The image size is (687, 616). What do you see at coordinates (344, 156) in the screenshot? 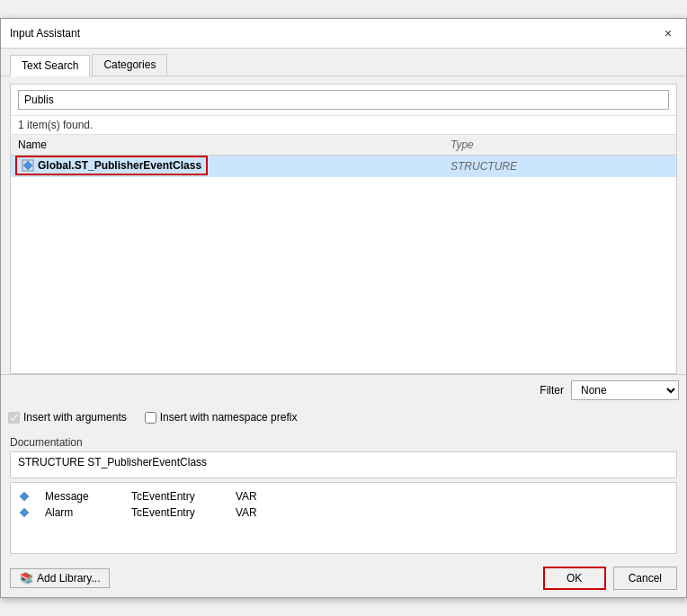
I see `results-table: Name Type` at bounding box center [344, 156].